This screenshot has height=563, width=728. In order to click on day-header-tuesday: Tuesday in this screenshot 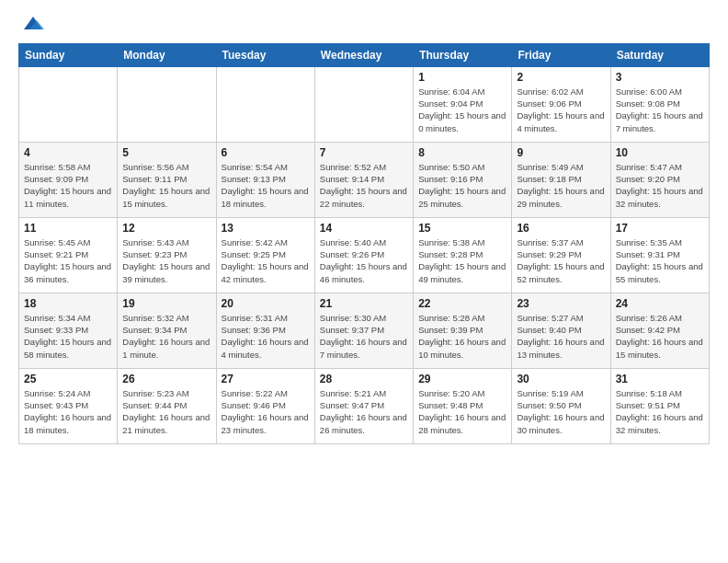, I will do `click(265, 55)`.